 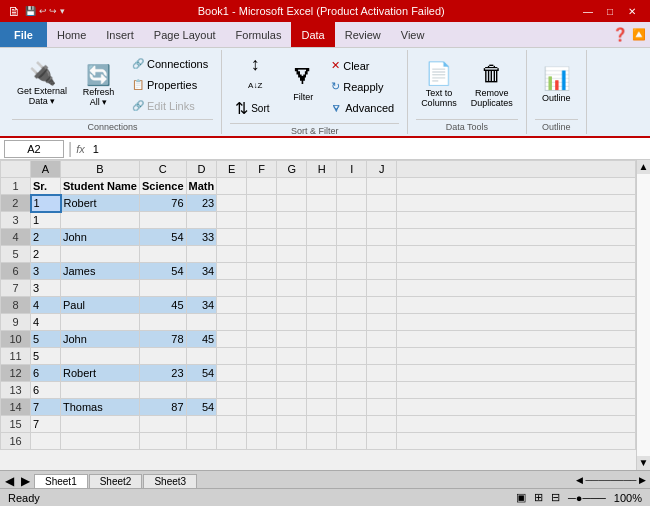 I want to click on cell: 76, so click(x=162, y=204).